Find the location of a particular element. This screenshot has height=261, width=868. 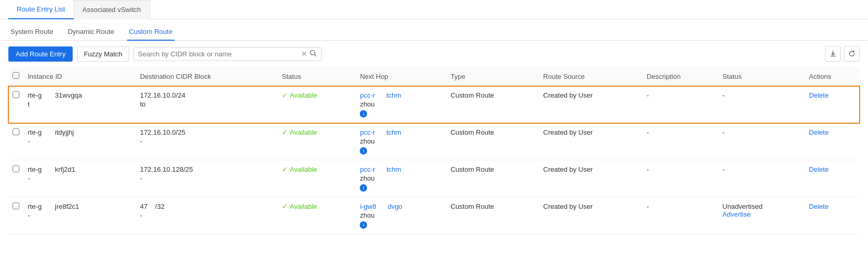

cidr-prefix: 47 is located at coordinates (144, 207).